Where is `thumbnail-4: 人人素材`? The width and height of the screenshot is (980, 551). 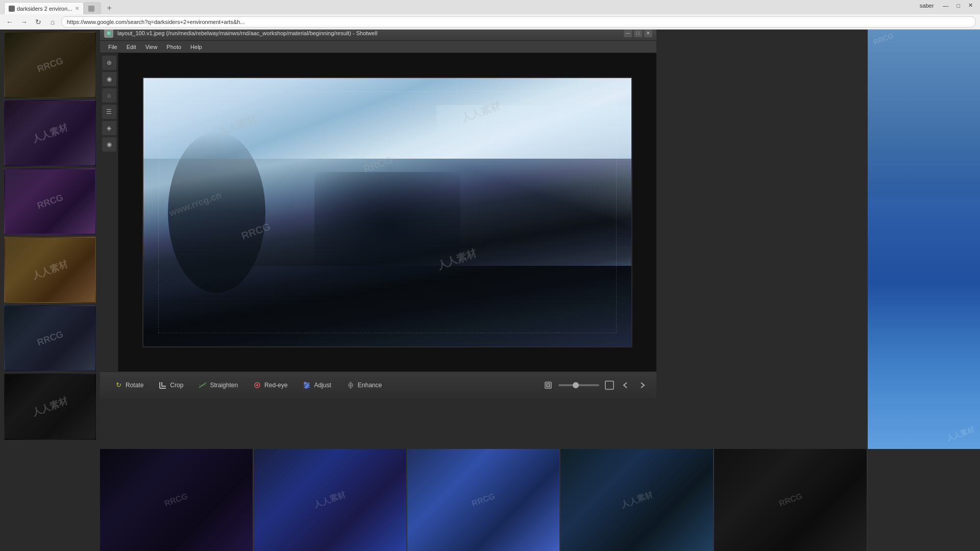 thumbnail-4: 人人素材 is located at coordinates (50, 270).